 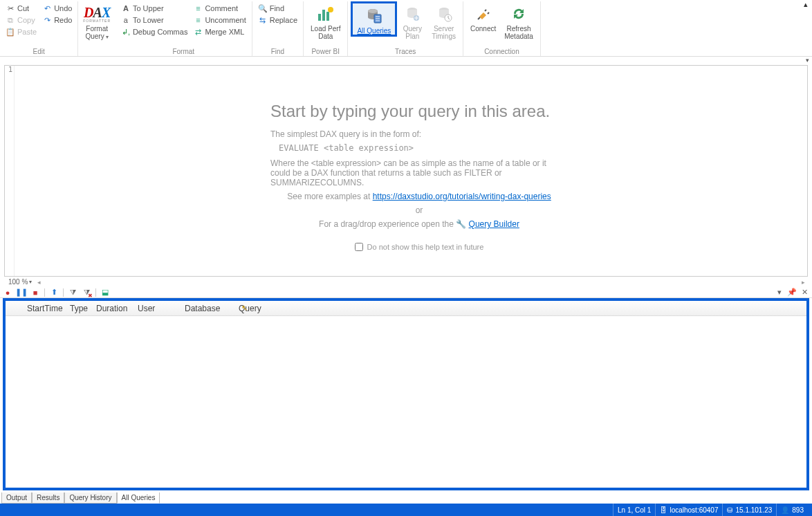 I want to click on cut-button: ✂Cut, so click(x=21, y=8).